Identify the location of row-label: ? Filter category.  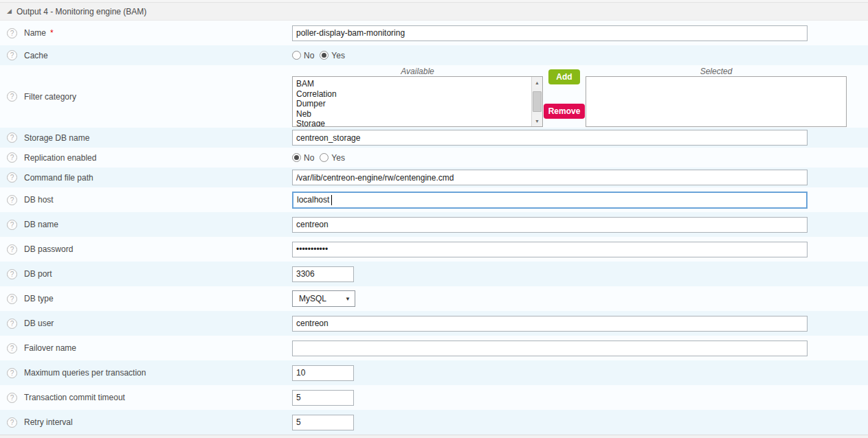
(146, 96).